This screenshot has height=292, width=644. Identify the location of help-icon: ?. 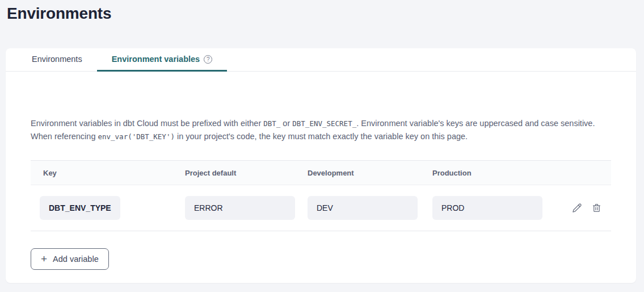
(208, 59).